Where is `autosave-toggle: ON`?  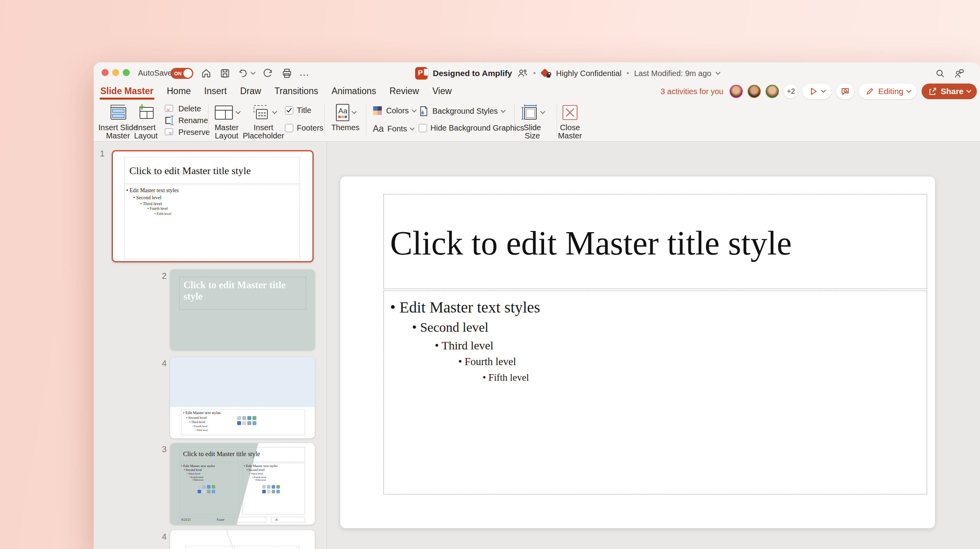
autosave-toggle: ON is located at coordinates (182, 73).